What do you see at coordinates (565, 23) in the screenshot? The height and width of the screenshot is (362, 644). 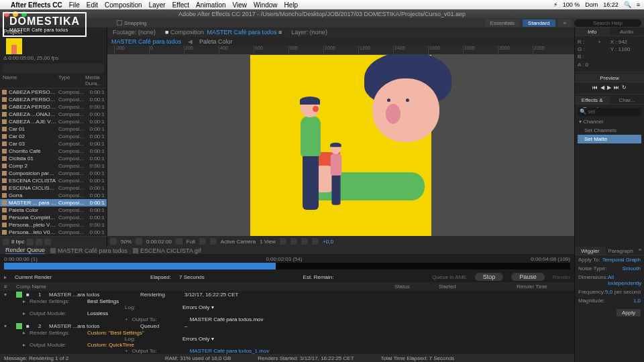 I see `workspace-more: »` at bounding box center [565, 23].